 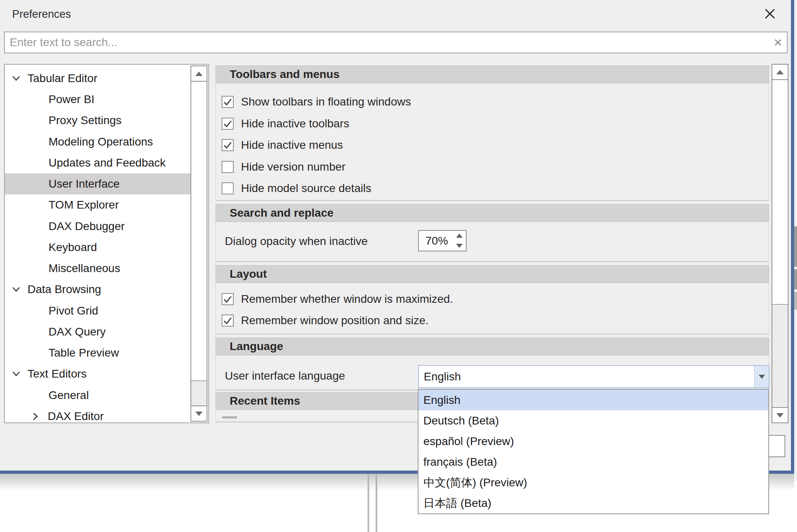 What do you see at coordinates (98, 415) in the screenshot?
I see `tree-item-dax-editor: DAX Editor` at bounding box center [98, 415].